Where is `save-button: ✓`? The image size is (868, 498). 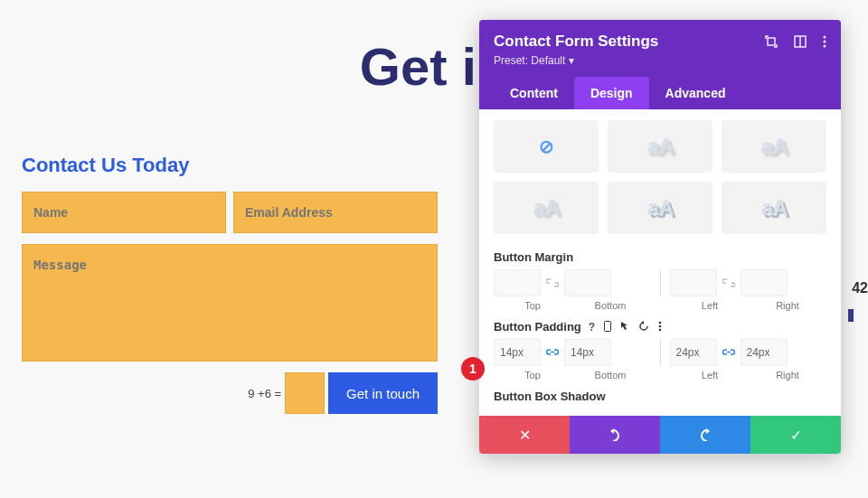
save-button: ✓ is located at coordinates (796, 435).